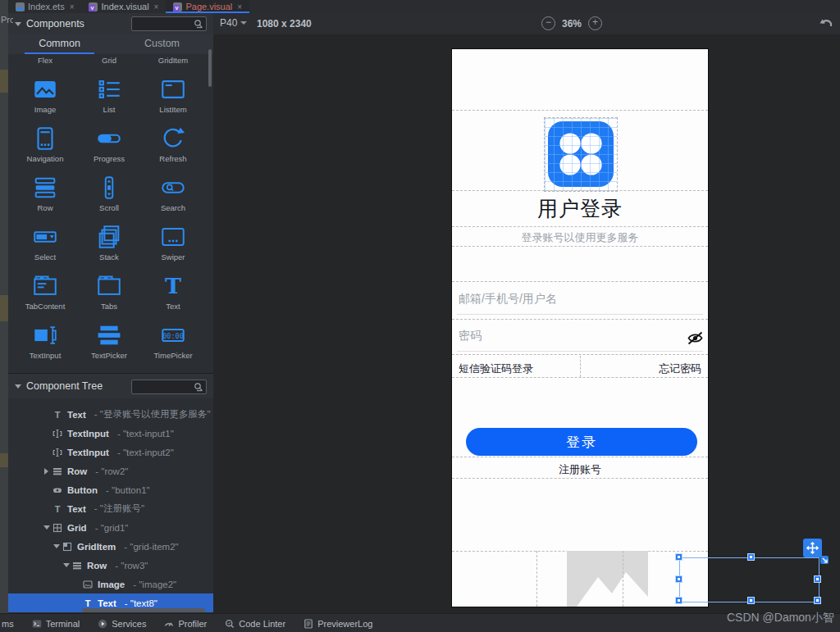 The width and height of the screenshot is (840, 632). Describe the element at coordinates (45, 295) in the screenshot. I see `component-tabcontent: TabContent` at that location.